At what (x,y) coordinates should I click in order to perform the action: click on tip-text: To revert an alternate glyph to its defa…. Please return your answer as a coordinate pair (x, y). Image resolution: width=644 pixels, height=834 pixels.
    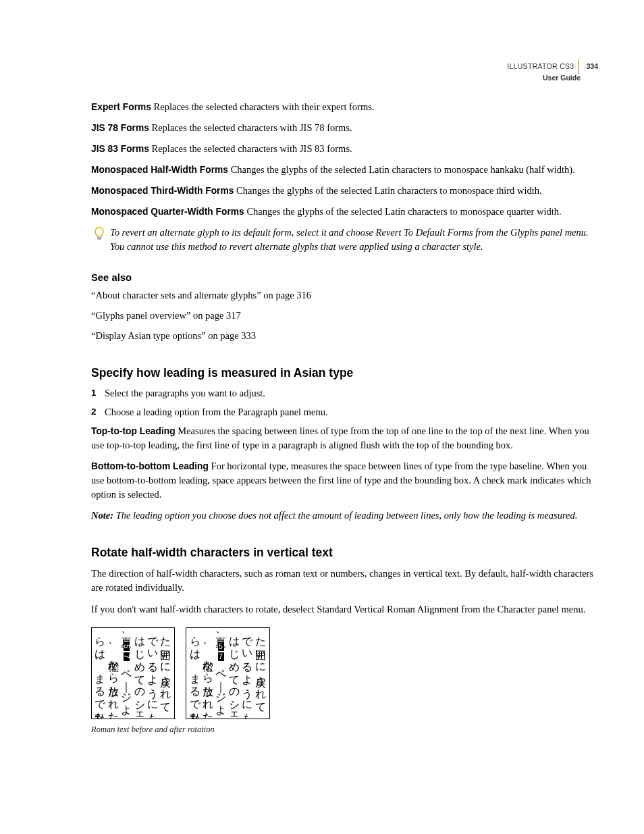
    Looking at the image, I should click on (354, 239).